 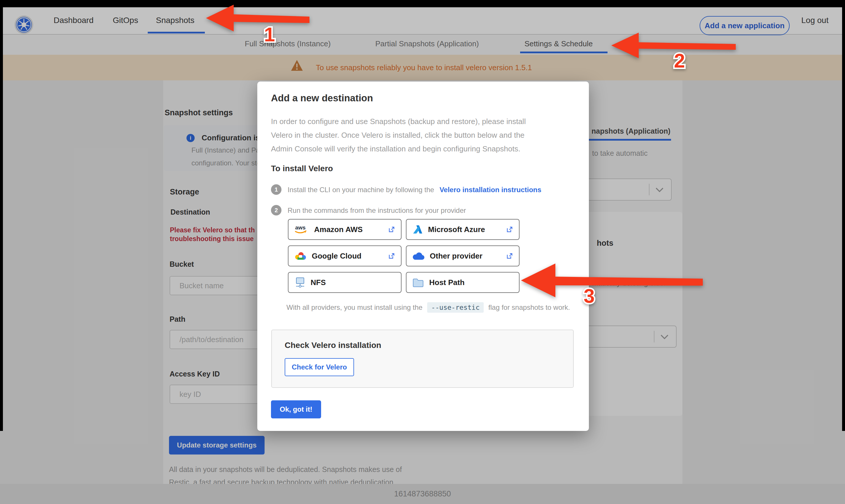 I want to click on provider-button-nfs: NFS, so click(x=345, y=283).